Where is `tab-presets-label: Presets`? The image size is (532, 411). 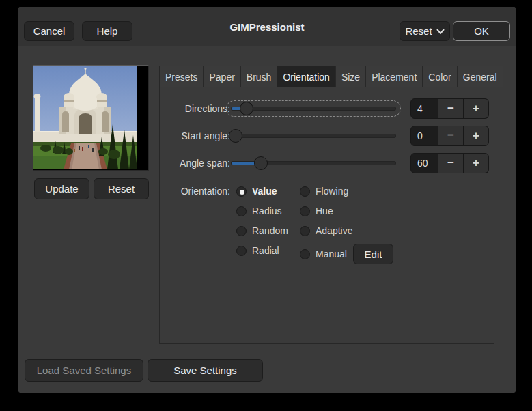
tab-presets-label: Presets is located at coordinates (182, 77).